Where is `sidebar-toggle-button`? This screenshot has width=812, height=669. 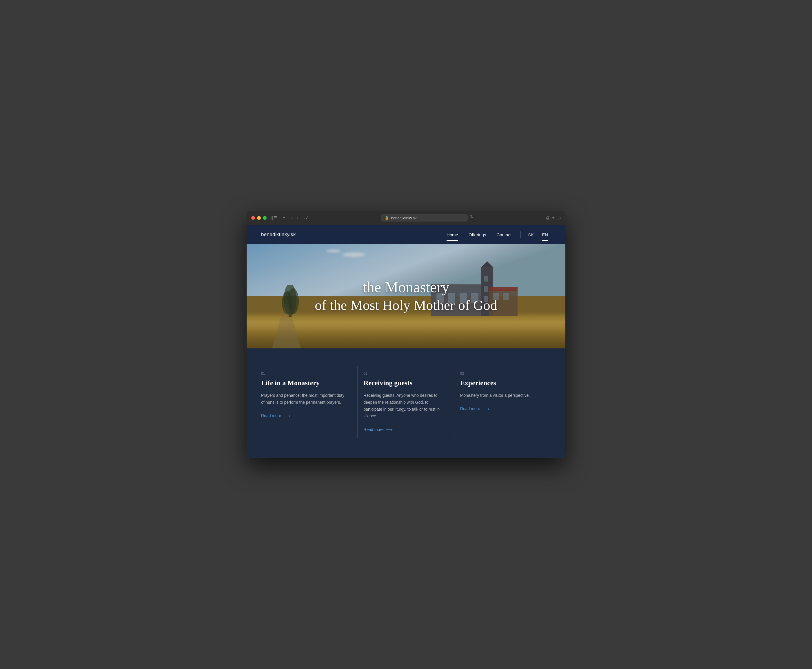
sidebar-toggle-button is located at coordinates (274, 218).